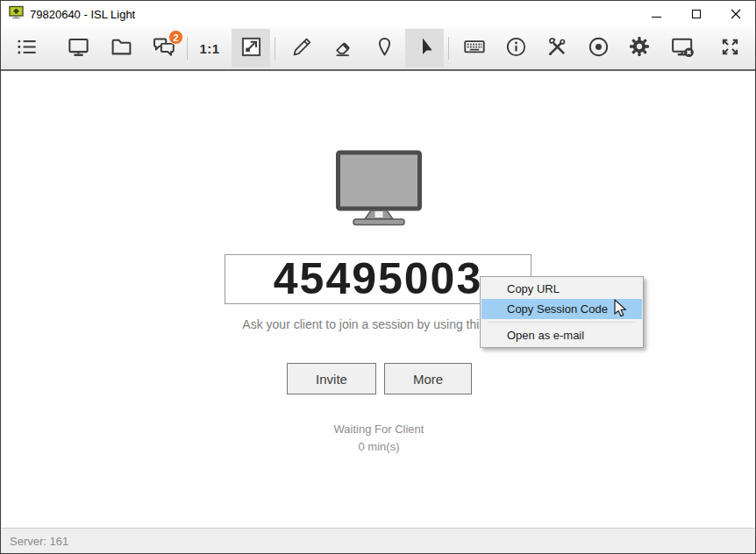 This screenshot has height=554, width=756. I want to click on info-button, so click(516, 48).